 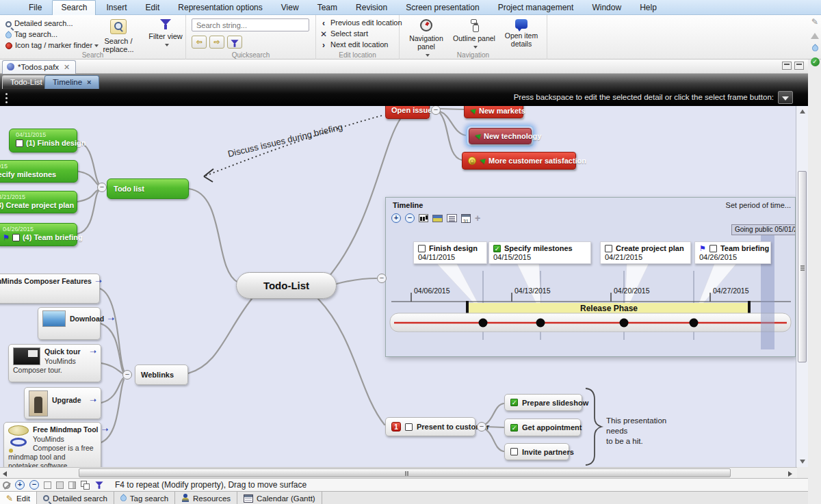 What do you see at coordinates (50, 289) in the screenshot?
I see `weblink-features-card: YouMinds Composer Features➝` at bounding box center [50, 289].